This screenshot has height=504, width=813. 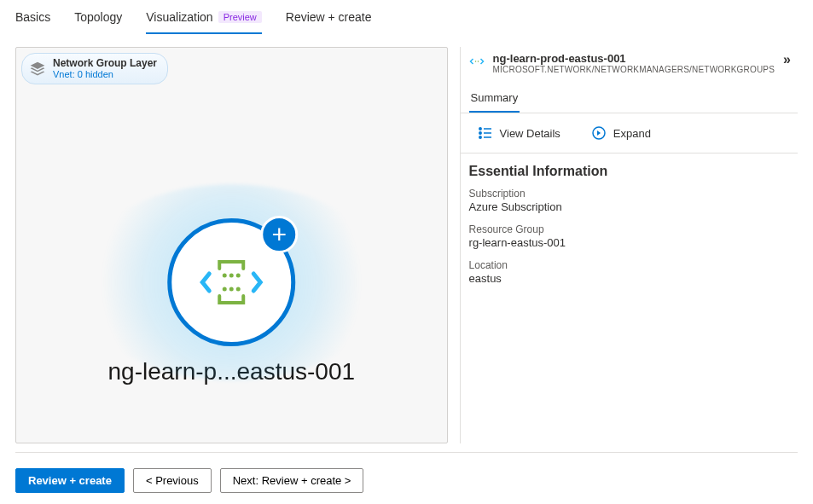 I want to click on network-group-node: + ng-learn-p...eastus-001, so click(x=232, y=302).